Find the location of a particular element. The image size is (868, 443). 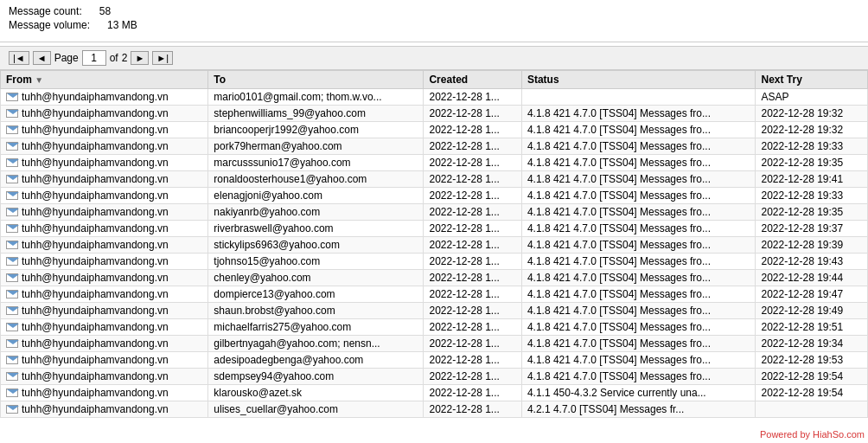

last-page-button: ►| is located at coordinates (163, 58).